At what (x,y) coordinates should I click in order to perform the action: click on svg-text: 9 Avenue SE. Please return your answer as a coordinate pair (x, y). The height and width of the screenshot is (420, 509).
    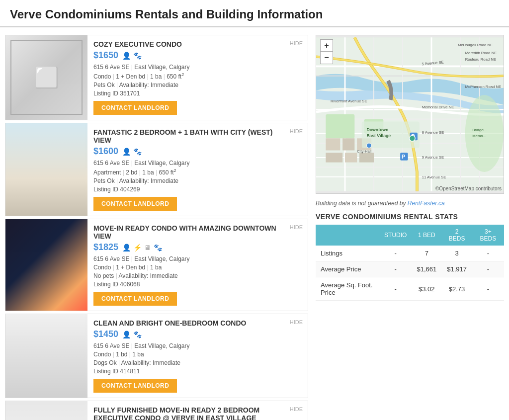
    Looking at the image, I should click on (433, 157).